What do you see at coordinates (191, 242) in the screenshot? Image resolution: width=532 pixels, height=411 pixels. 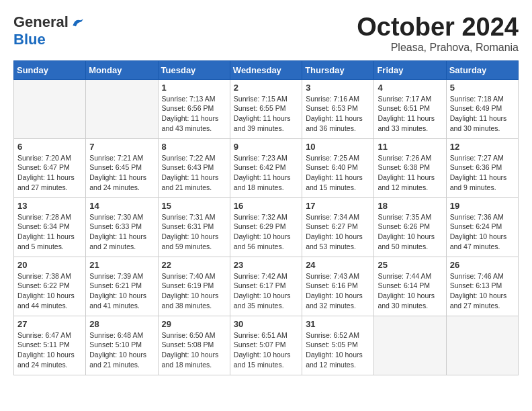 I see `daylight-text: Daylight: 10 hours and 59 minutes.` at bounding box center [191, 242].